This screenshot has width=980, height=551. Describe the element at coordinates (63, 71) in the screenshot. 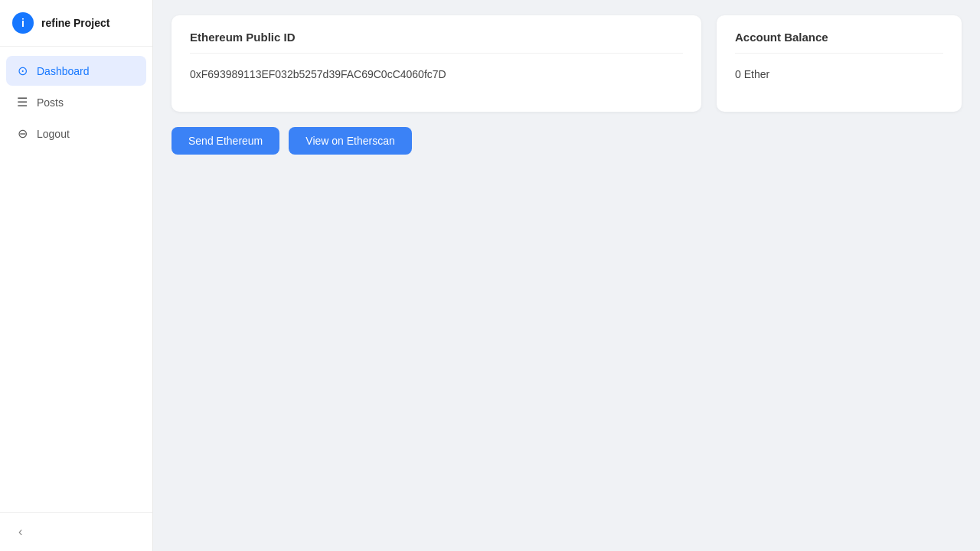

I see `sidebar-item-dashboard-label: Dashboard` at that location.